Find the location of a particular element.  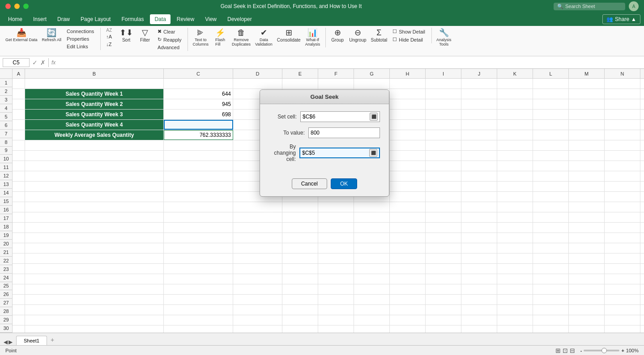

cell-I20 is located at coordinates (444, 279).